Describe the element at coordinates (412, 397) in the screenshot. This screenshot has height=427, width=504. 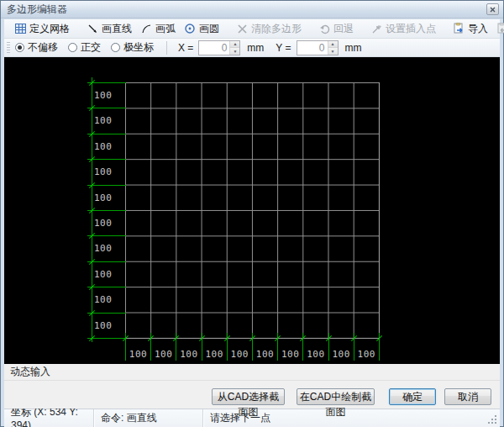
I see `ok-button: 确定` at that location.